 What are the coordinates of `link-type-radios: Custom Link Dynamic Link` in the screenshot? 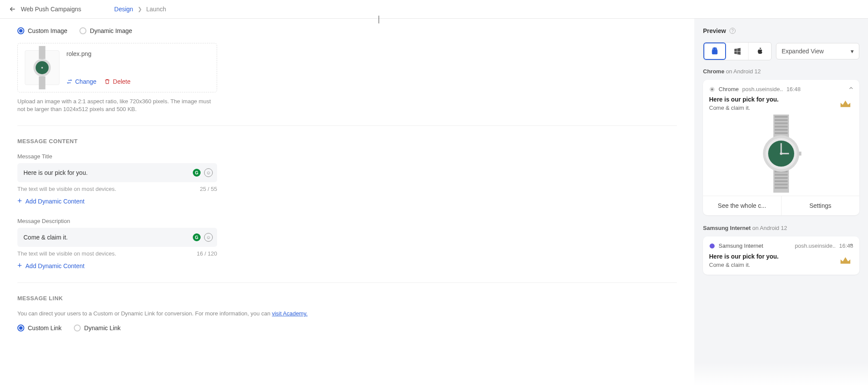 It's located at (347, 328).